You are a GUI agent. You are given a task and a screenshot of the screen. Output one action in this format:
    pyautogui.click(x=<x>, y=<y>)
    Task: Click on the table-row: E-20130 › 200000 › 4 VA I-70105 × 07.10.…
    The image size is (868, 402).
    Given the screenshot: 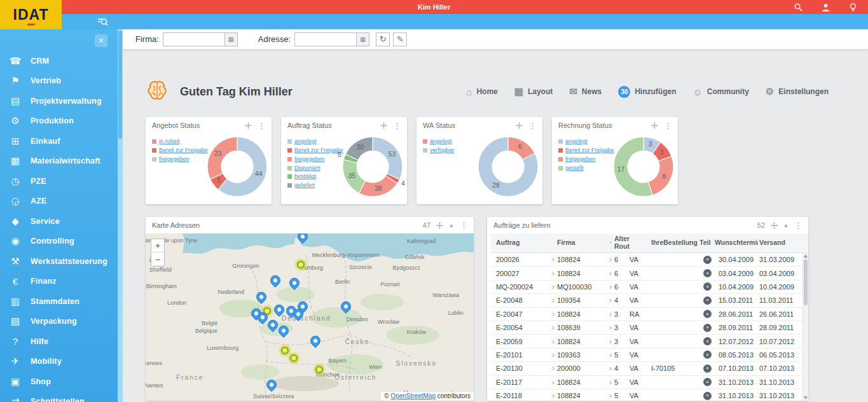 What is the action you would take?
    pyautogui.click(x=650, y=369)
    